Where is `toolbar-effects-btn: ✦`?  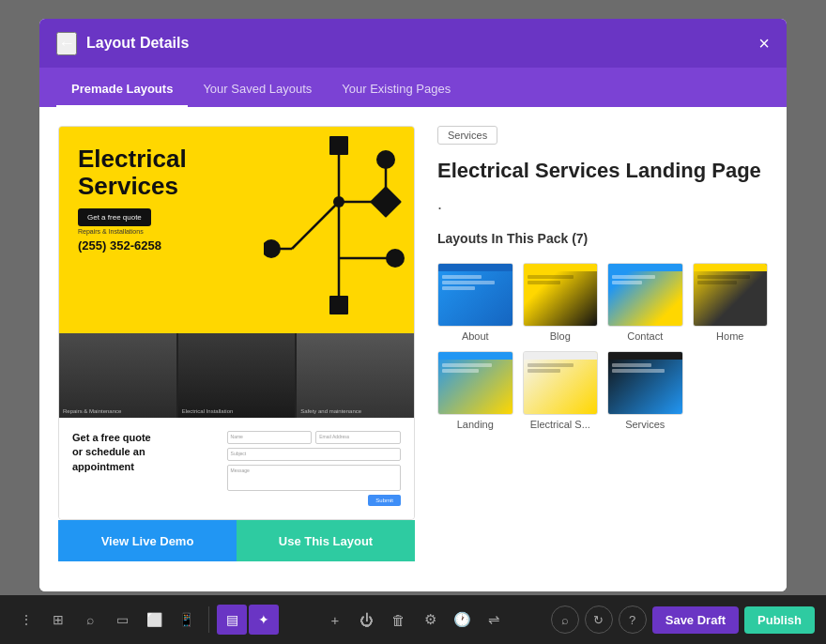 toolbar-effects-btn: ✦ is located at coordinates (264, 620).